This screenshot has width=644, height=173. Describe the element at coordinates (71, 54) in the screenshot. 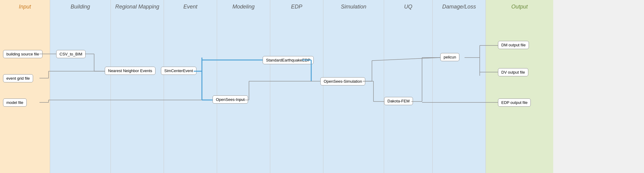

I see `node-csv-to-bim: CSV_to_BIM` at that location.